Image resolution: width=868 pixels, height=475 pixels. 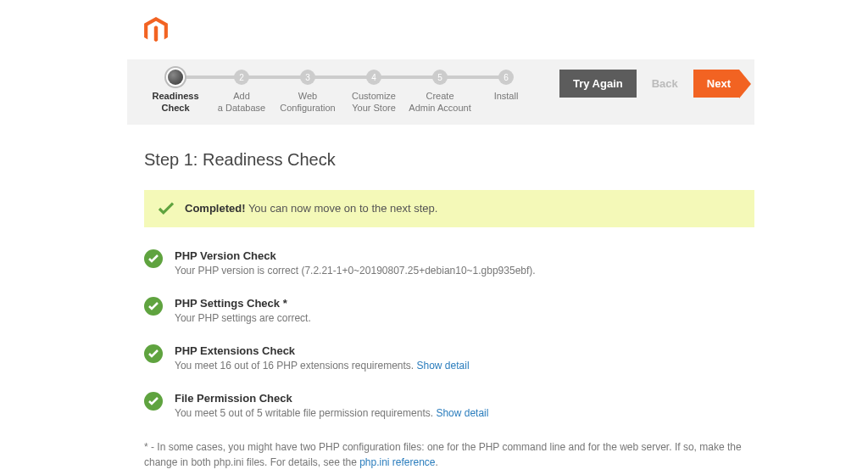 What do you see at coordinates (449, 358) in the screenshot?
I see `check-php-extensions: PHP Extensions Check You meet 16 out of …` at bounding box center [449, 358].